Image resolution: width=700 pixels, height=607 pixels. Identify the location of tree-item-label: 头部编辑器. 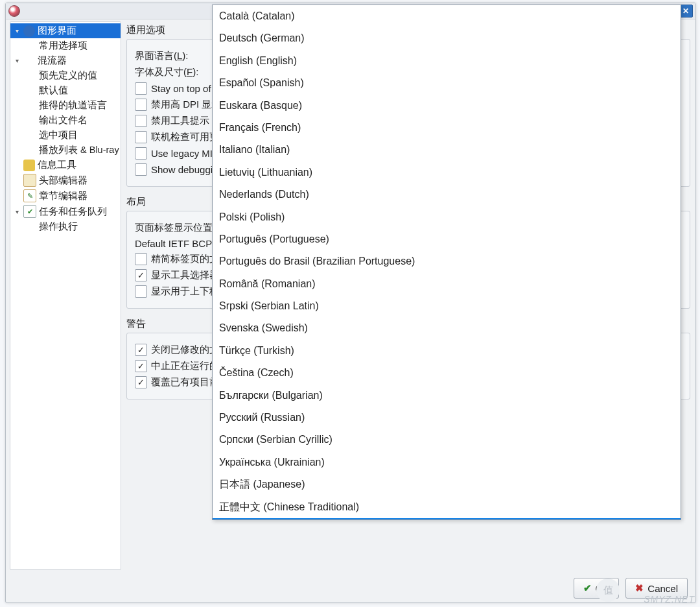
(64, 180).